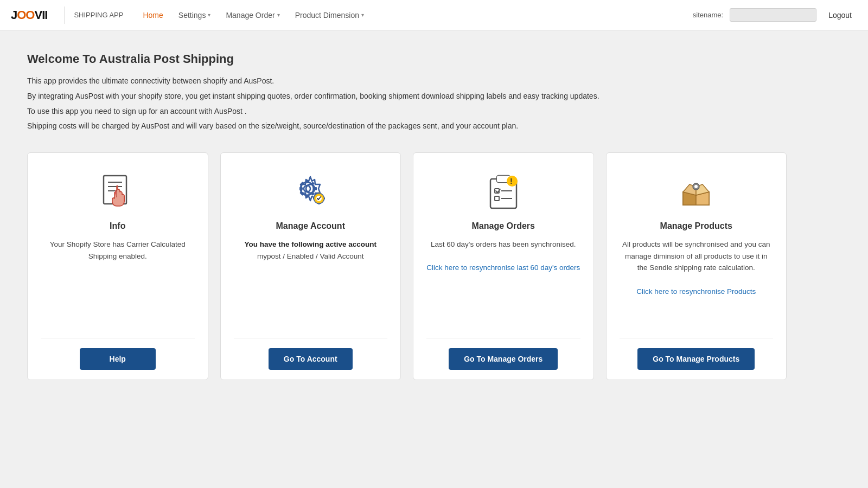  I want to click on welcome-title: Welcome To Australia Post Shipping, so click(407, 59).